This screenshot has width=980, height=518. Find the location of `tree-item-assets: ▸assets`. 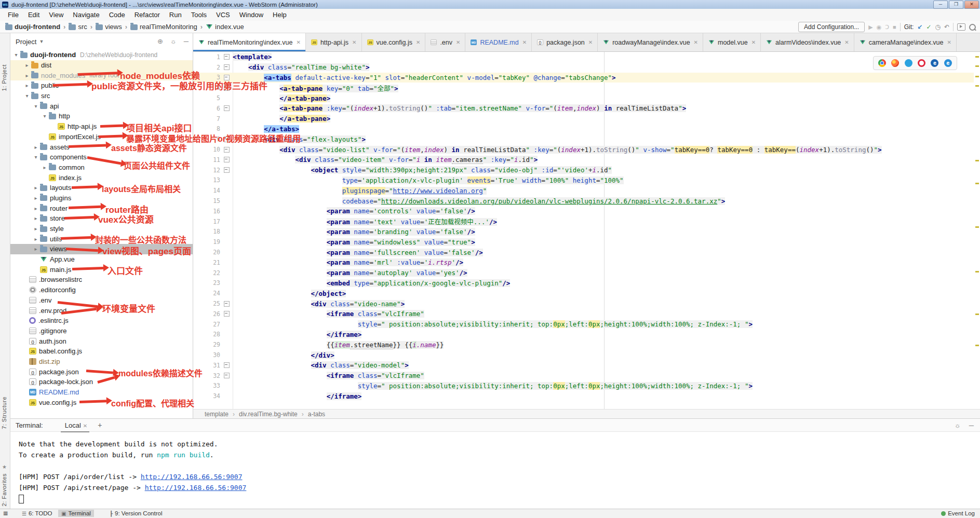

tree-item-assets: ▸assets is located at coordinates (102, 147).